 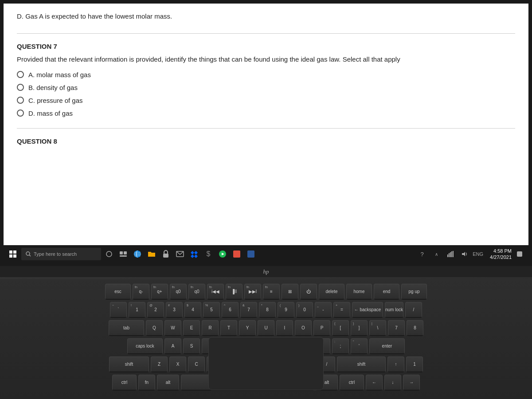 I want to click on key-f6: fn▐II, so click(x=234, y=292).